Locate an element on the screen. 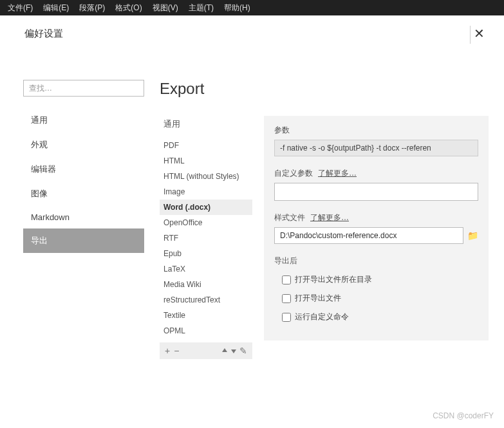 The width and height of the screenshot is (504, 428). format-rtf: RTF is located at coordinates (206, 238).